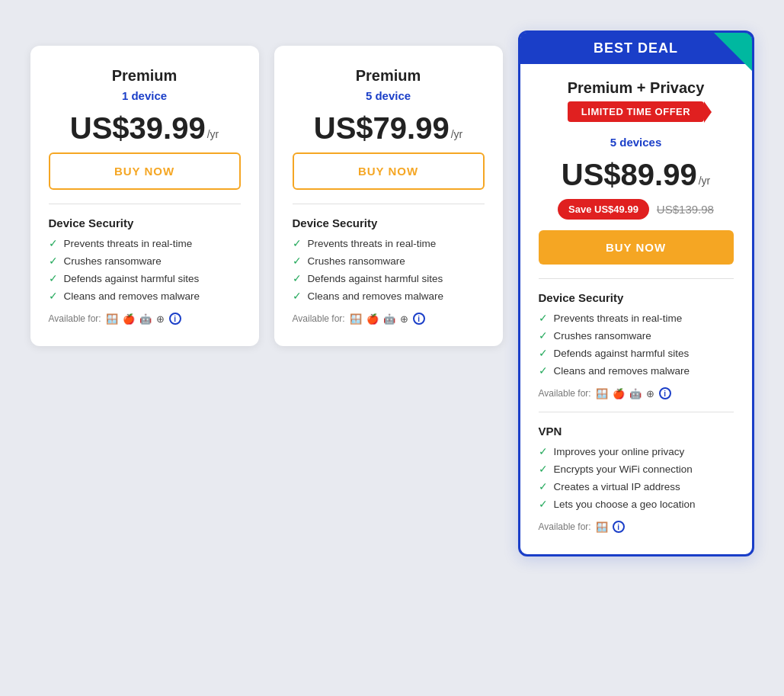 The height and width of the screenshot is (696, 784). I want to click on card3-devices: 5 devices, so click(636, 142).